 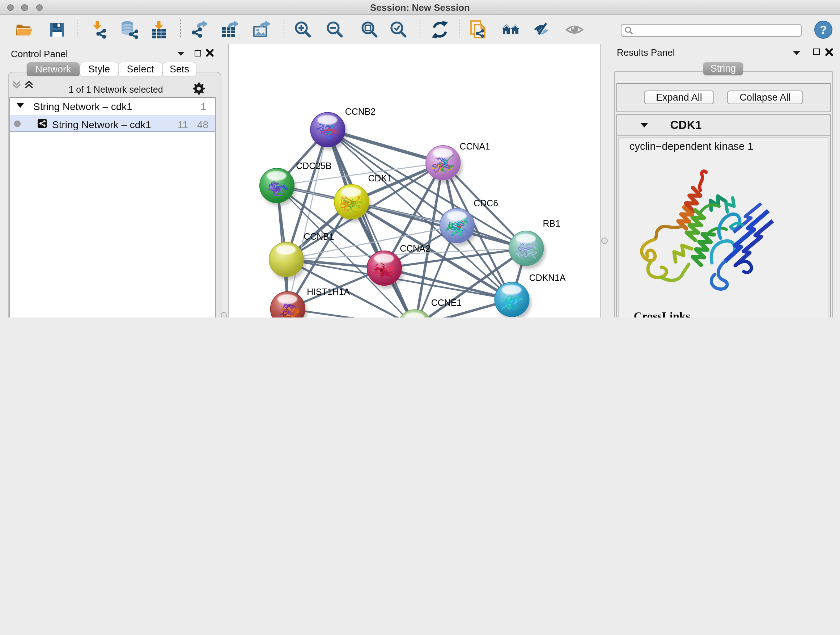 What do you see at coordinates (328, 292) in the screenshot?
I see `svg-text: HIST1H1A` at bounding box center [328, 292].